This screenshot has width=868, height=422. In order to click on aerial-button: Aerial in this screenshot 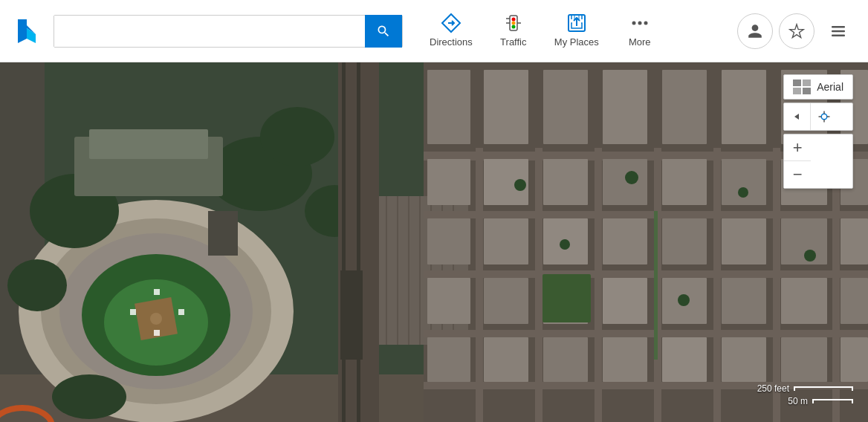, I will do `click(818, 87)`.